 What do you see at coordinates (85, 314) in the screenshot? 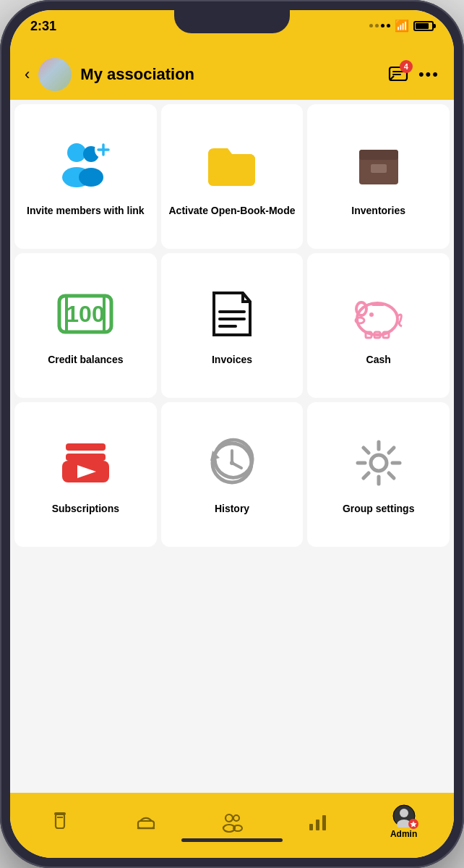
I see `credit-icon: 100` at bounding box center [85, 314].